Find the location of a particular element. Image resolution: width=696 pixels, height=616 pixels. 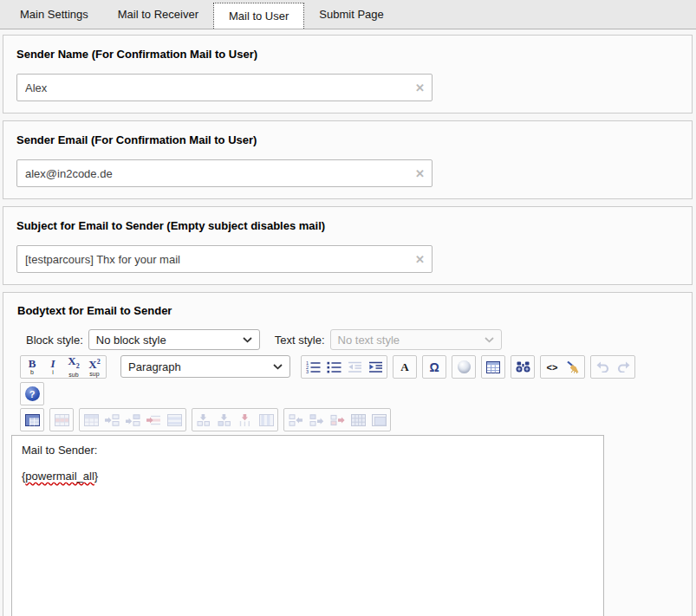

editor-line-2: {powermail_all} is located at coordinates (308, 477).